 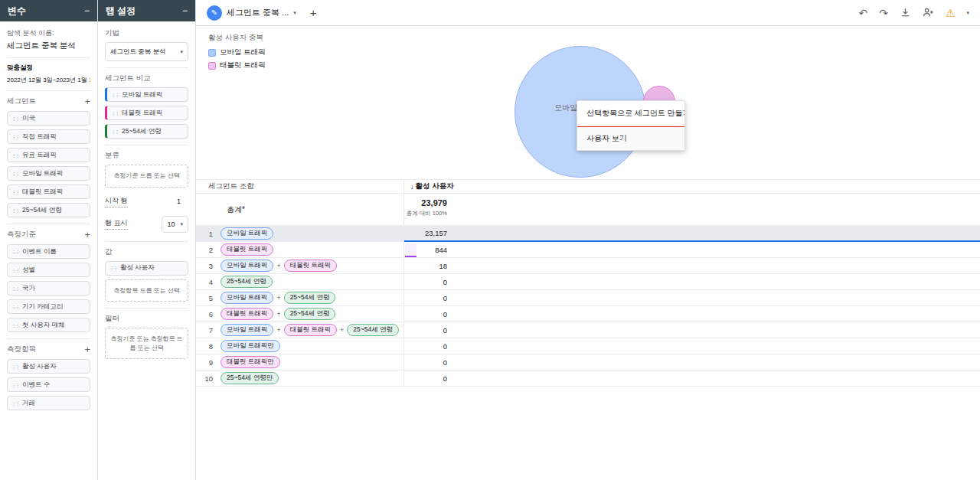 What do you see at coordinates (147, 103) in the screenshot?
I see `segment-comparison-section: 세그먼트 비교 ⋮⋮모바일 트래픽⋮⋮태블릿 트래픽⋮⋮25~54세 연령` at bounding box center [147, 103].